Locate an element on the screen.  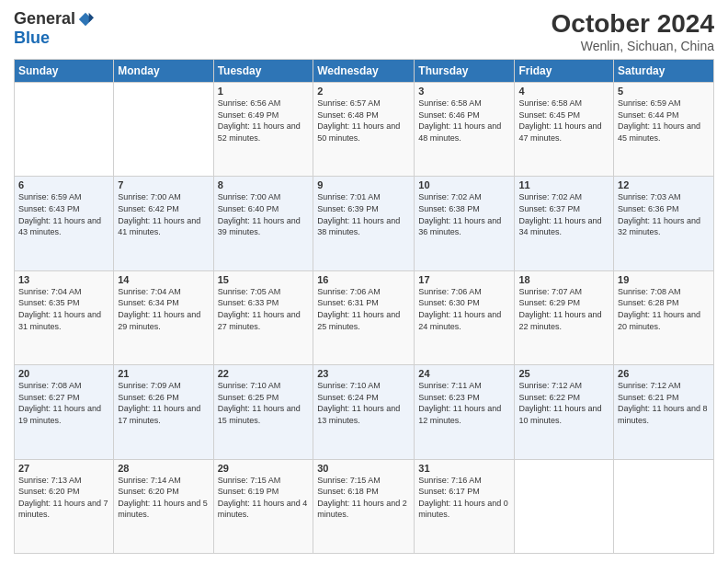
day-info: Sunrise: 6:59 AMSunset: 6:43 PMDaylight:… is located at coordinates (60, 214).